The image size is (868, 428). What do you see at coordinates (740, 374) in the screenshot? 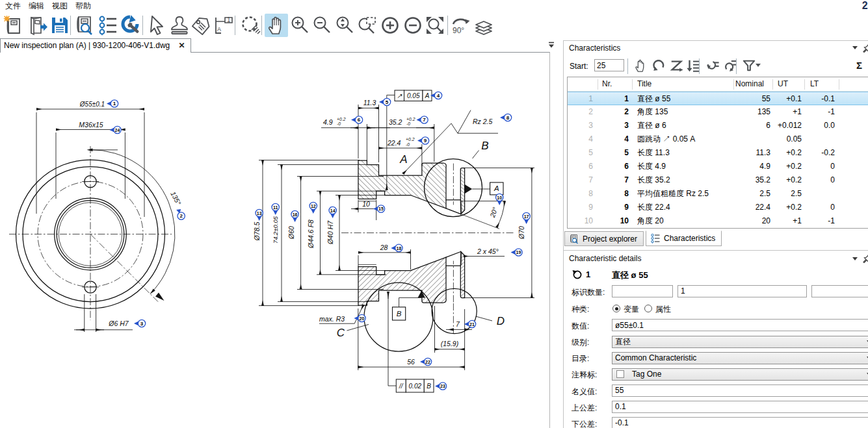
I see `tags-combo: Tag One` at bounding box center [740, 374].